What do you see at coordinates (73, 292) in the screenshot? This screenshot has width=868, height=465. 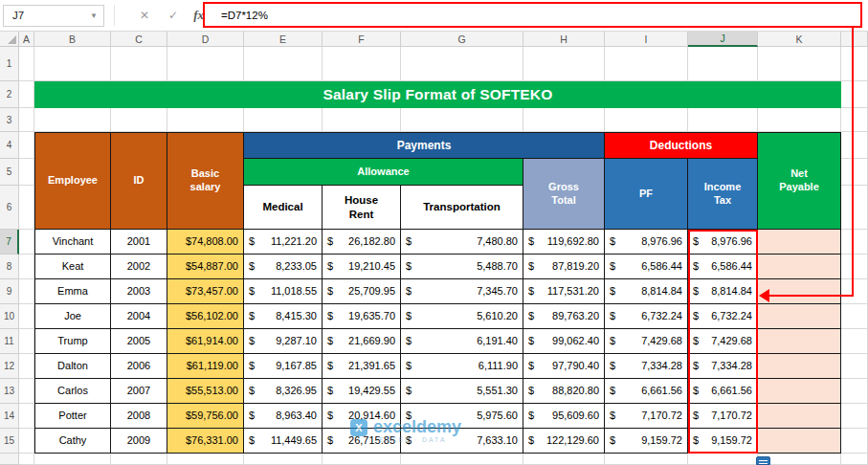 I see `cell-employee: Emma` at bounding box center [73, 292].